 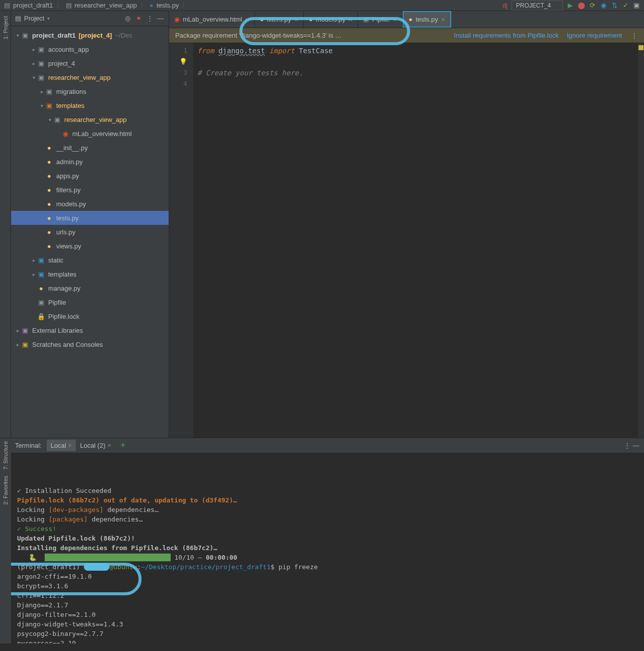 What do you see at coordinates (56, 260) in the screenshot?
I see `tree-item-label: static` at bounding box center [56, 260].